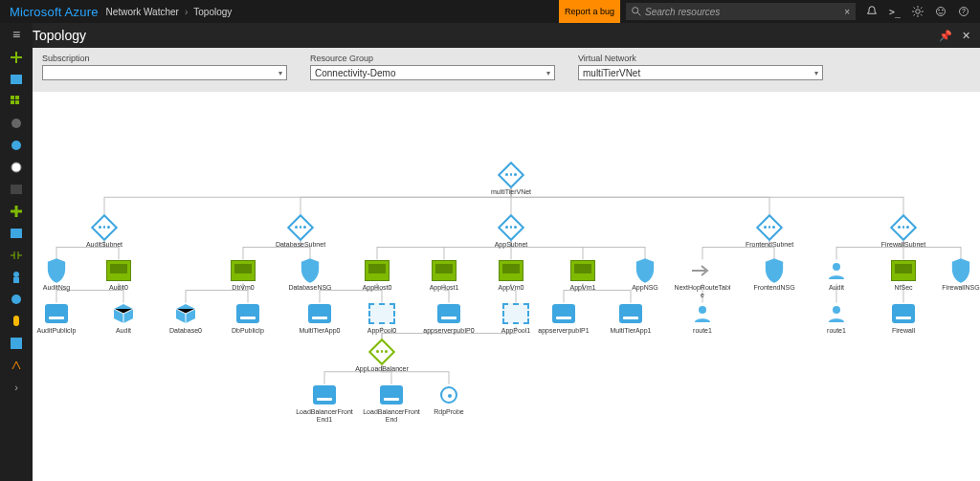 The height and width of the screenshot is (481, 980). Describe the element at coordinates (511, 275) in the screenshot. I see `node-vm: AppVm0` at that location.